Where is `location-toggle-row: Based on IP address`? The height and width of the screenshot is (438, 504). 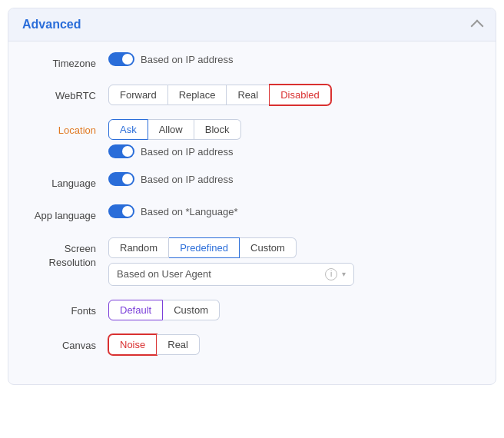 location-toggle-row: Based on IP address is located at coordinates (294, 151).